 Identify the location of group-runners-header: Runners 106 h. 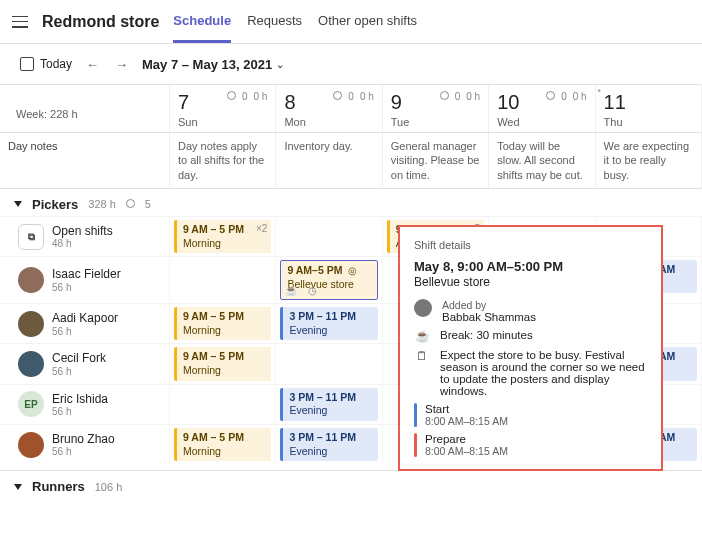
(351, 484).